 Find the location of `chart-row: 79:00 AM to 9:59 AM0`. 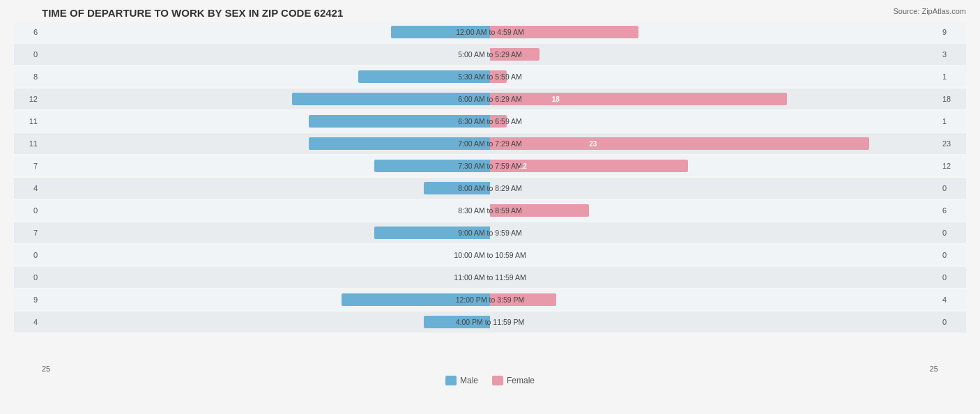

chart-row: 79:00 AM to 9:59 AM0 is located at coordinates (490, 233).